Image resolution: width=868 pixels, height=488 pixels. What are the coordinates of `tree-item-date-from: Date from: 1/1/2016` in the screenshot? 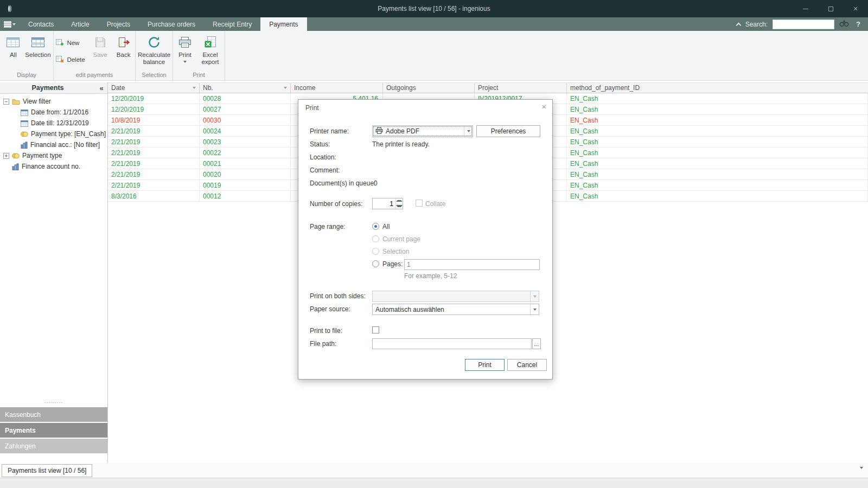 It's located at (54, 112).